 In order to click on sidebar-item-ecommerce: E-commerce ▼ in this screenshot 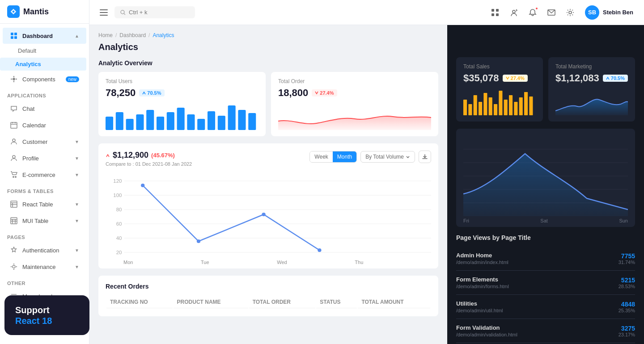, I will do `click(45, 175)`.